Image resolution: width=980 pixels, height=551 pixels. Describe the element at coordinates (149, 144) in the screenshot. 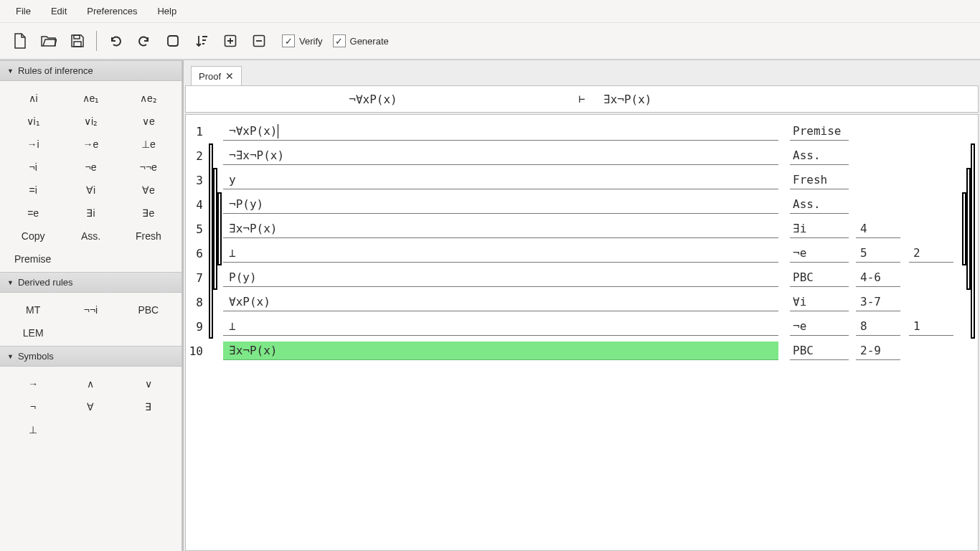

I see `rule-item: ⊥e` at that location.